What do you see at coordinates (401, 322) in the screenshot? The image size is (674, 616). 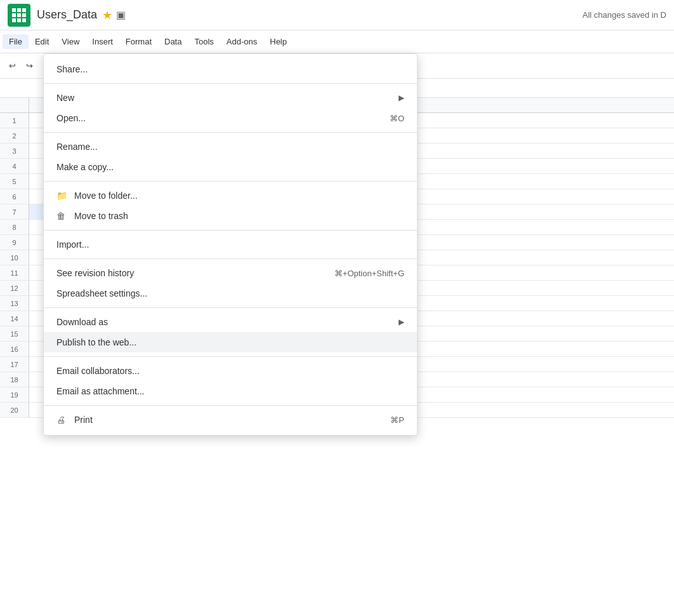 I see `download-arrow-icon: ▶` at bounding box center [401, 322].